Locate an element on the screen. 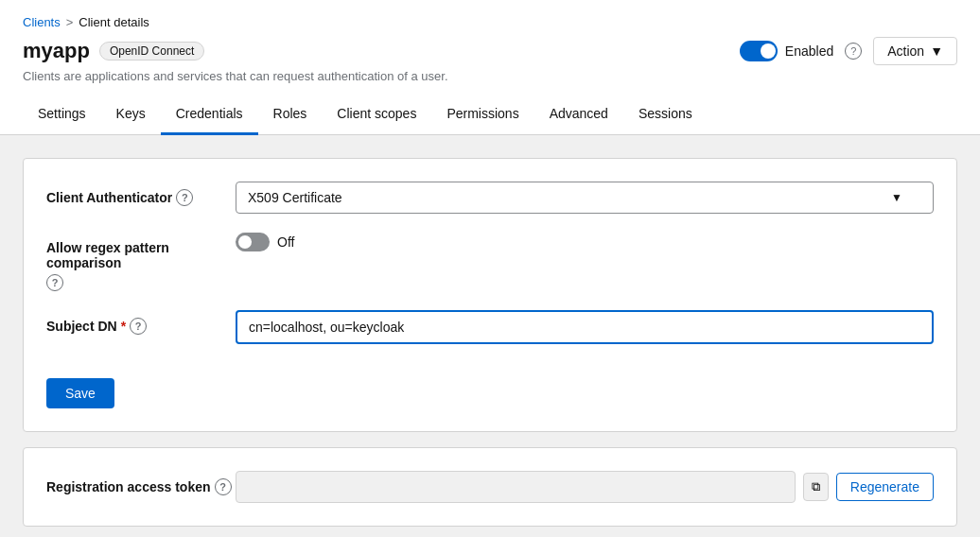 The width and height of the screenshot is (980, 537). tab-advanced: Advanced is located at coordinates (579, 115).